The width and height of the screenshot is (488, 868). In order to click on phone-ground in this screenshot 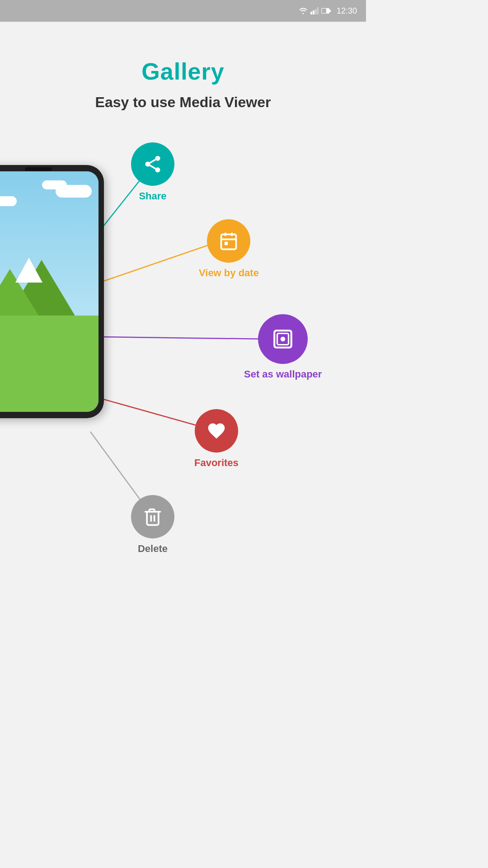, I will do `click(49, 363)`.